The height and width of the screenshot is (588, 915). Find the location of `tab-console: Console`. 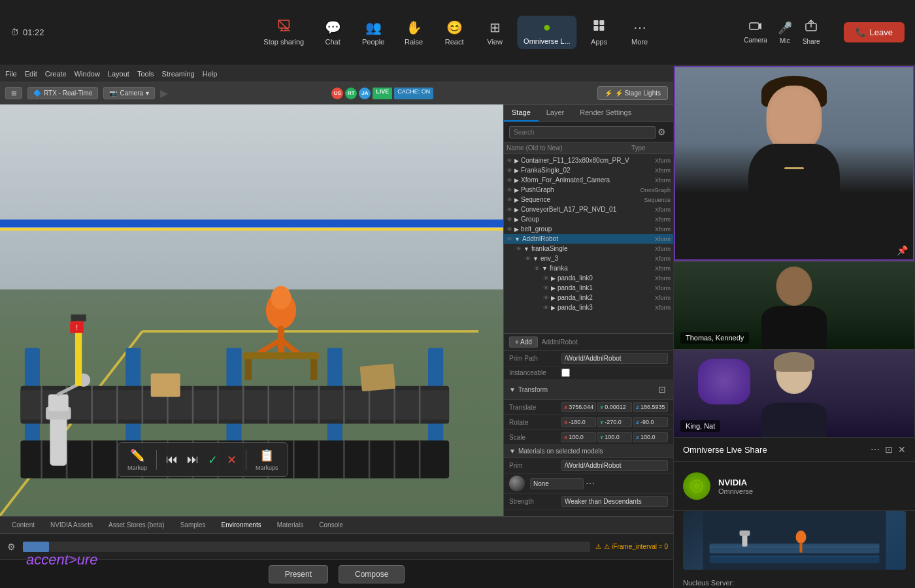

tab-console: Console is located at coordinates (331, 525).